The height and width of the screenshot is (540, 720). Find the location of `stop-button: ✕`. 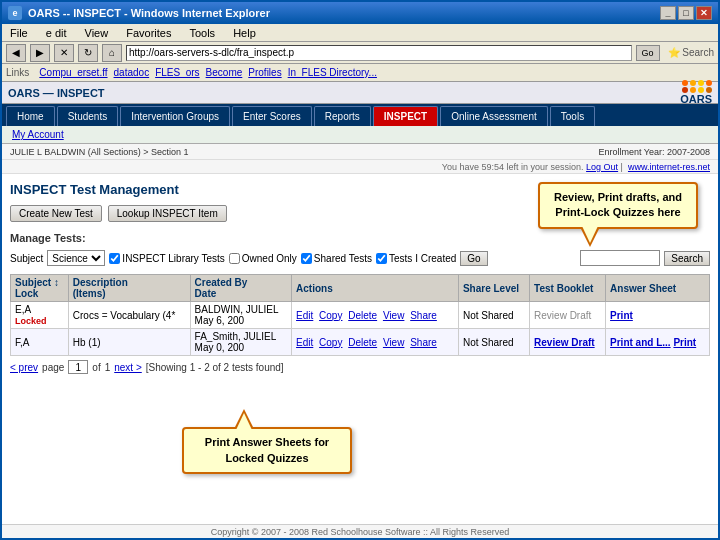

stop-button: ✕ is located at coordinates (64, 53).